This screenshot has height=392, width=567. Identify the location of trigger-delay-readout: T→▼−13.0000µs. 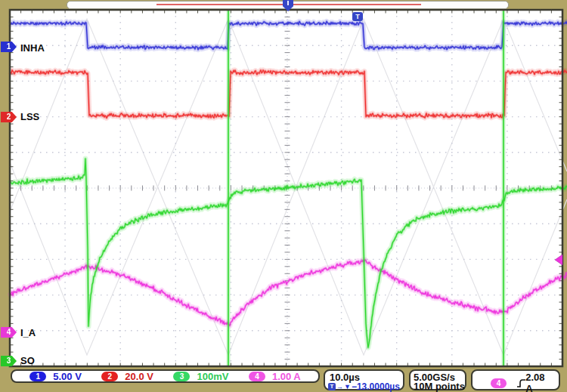
(364, 387).